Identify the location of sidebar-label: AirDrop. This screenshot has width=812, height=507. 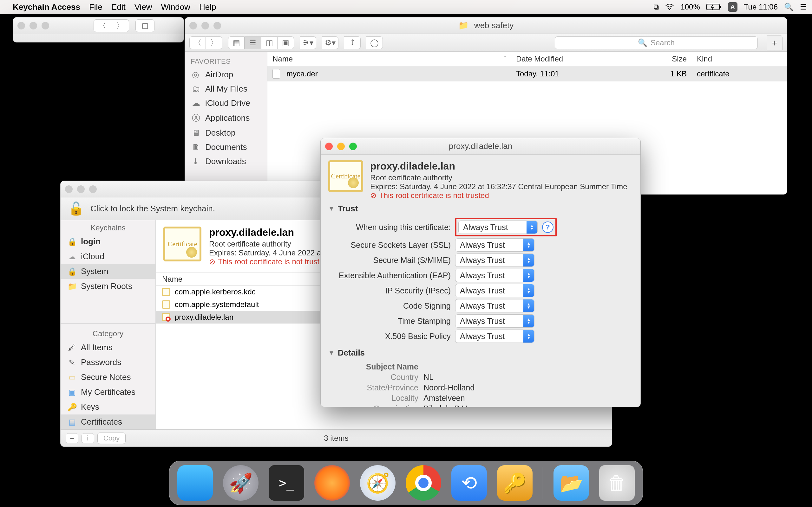
(219, 74).